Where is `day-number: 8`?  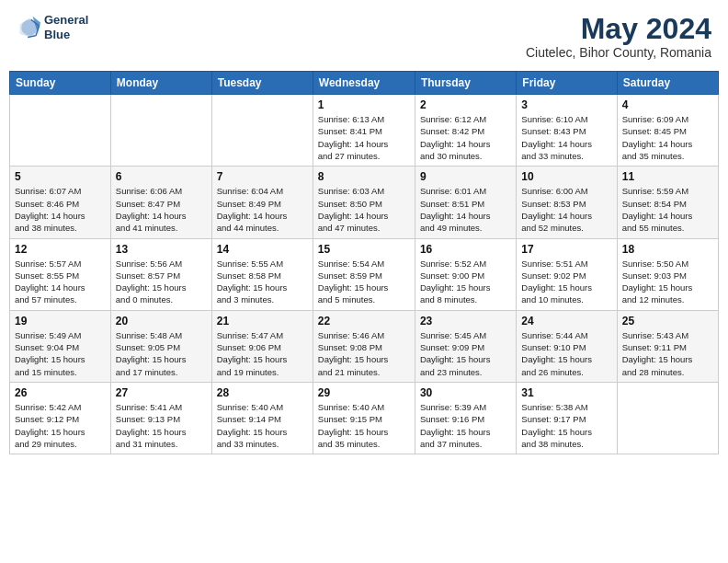 day-number: 8 is located at coordinates (364, 177).